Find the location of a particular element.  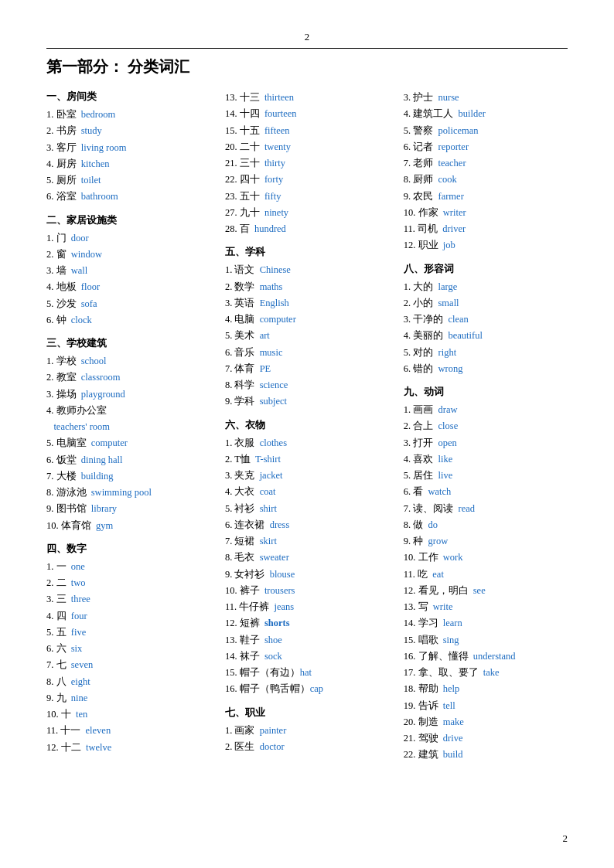

list-item: 28. 百 hundred is located at coordinates (311, 229).